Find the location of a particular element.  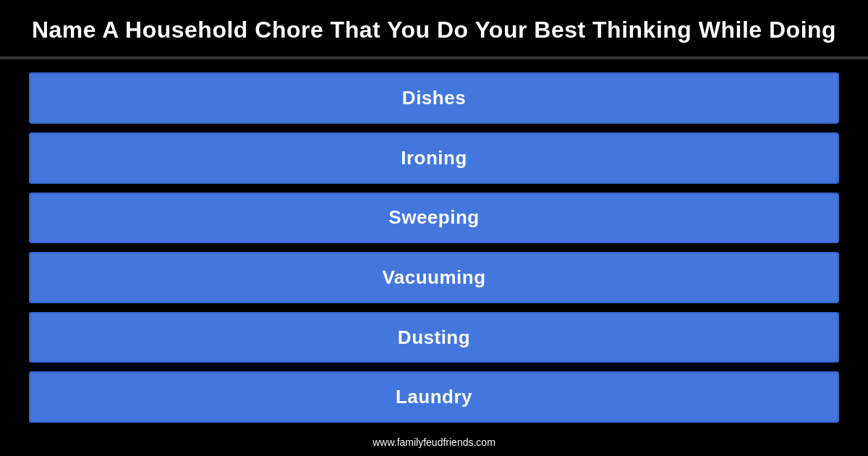

answer-text-5: Dusting is located at coordinates (434, 337).